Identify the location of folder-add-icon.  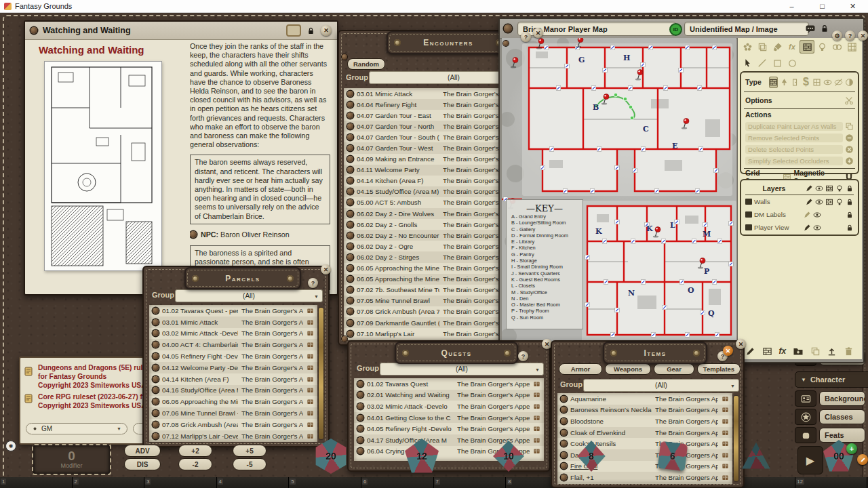
(798, 351).